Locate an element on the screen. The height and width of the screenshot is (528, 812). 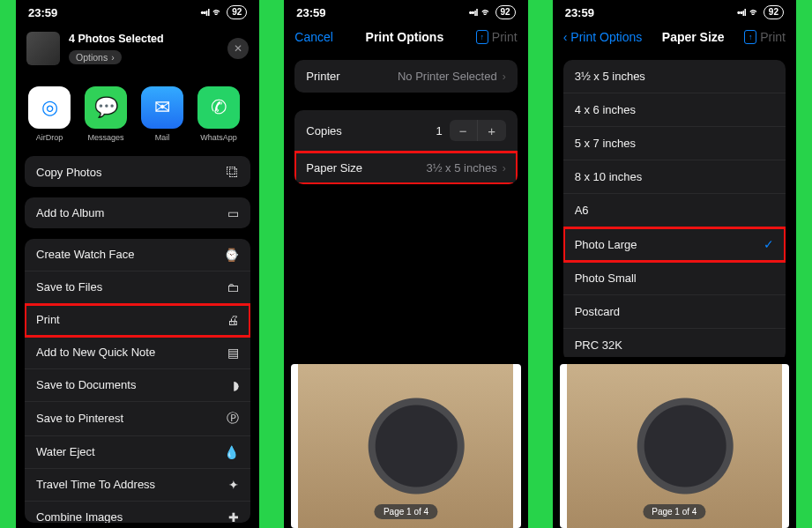
action-group-3: Create Watch Face ⌚ Save to Files 🗀 Prin… is located at coordinates (138, 381).